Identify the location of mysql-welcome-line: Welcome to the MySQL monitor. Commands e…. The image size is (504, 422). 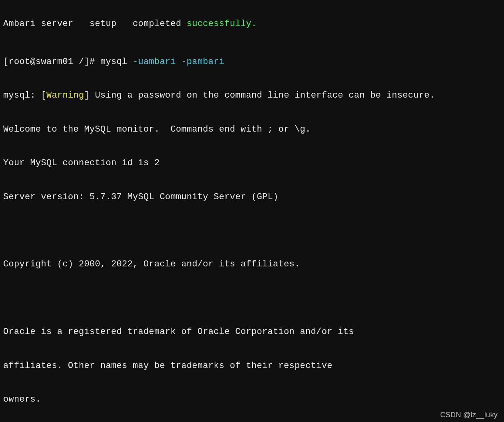
(252, 130).